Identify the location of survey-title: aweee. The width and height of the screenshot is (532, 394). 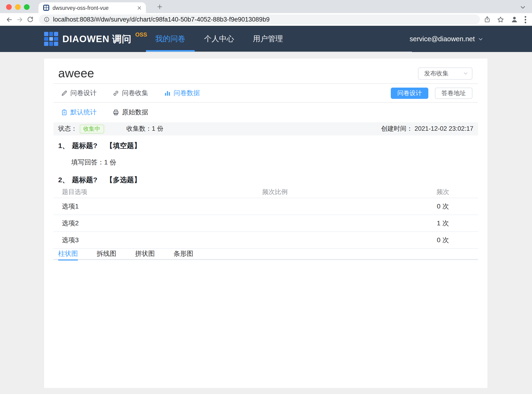
(76, 73).